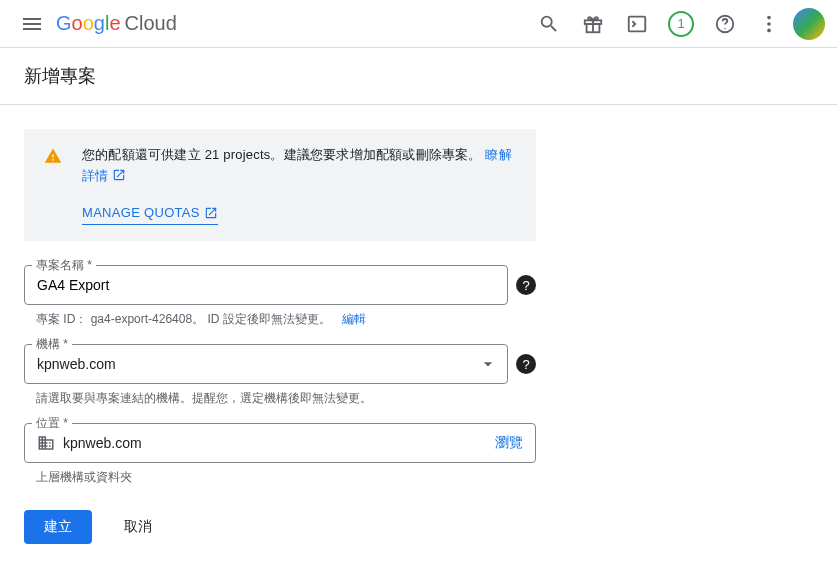  Describe the element at coordinates (280, 454) in the screenshot. I see `location-group: 位置 * kpnweb.com 瀏覽 上層機構或資料夾` at that location.